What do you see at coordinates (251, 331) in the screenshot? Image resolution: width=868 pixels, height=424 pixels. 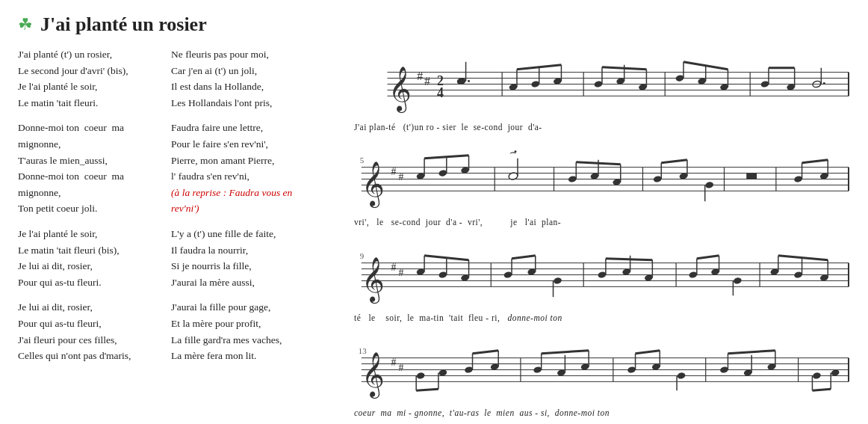 I see `stanza-8: J'aurai la fille pour gage, Et la mère p…` at bounding box center [251, 331].